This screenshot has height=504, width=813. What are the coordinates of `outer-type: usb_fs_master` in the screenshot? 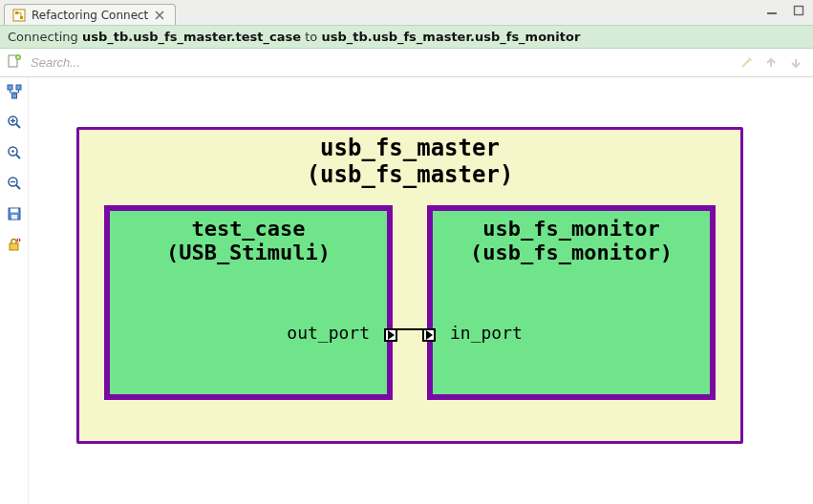 It's located at (410, 175).